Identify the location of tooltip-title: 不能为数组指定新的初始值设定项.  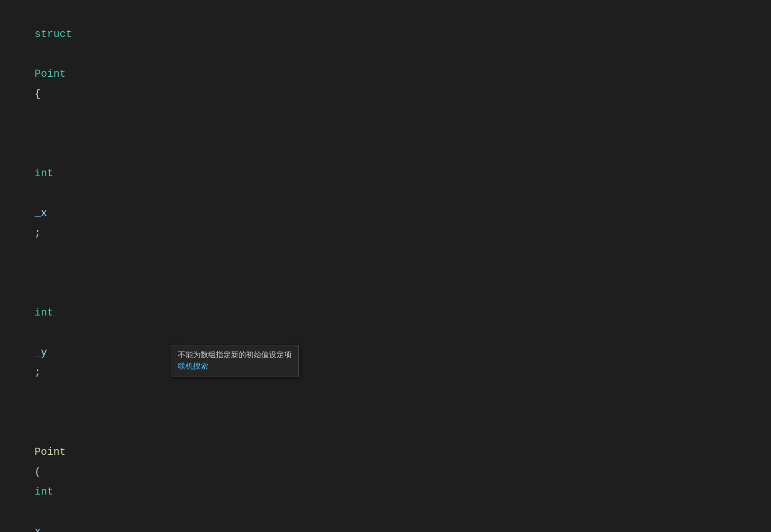
(235, 355).